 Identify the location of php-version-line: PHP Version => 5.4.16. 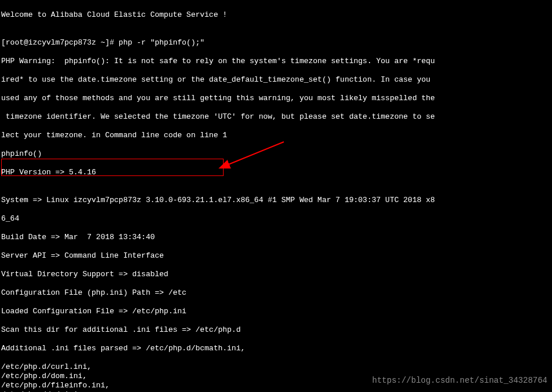
(276, 173).